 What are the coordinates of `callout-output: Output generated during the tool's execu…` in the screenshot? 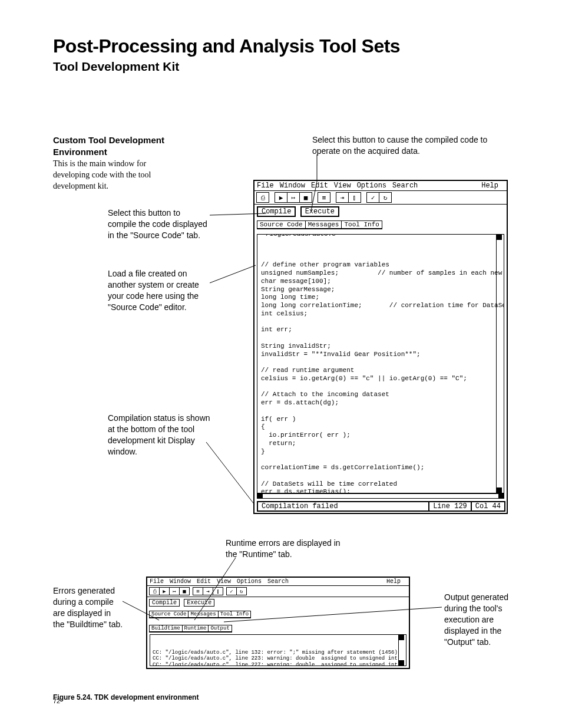 It's located at (480, 620).